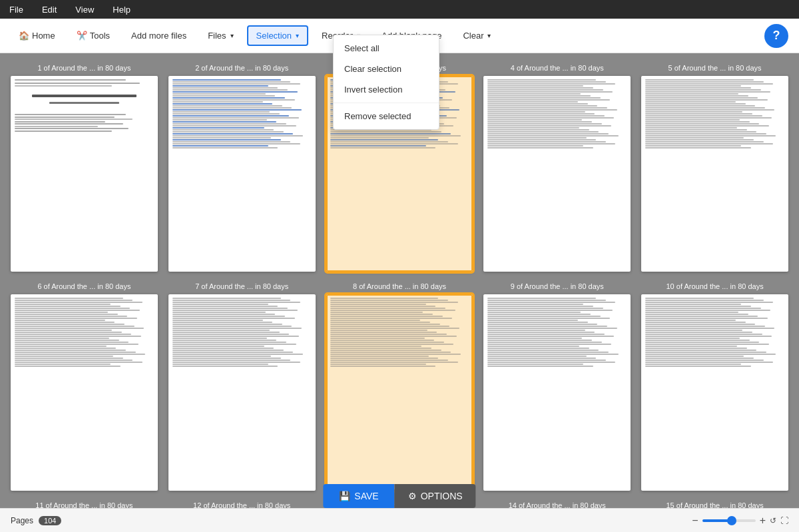 The image size is (799, 532). Describe the element at coordinates (16, 9) in the screenshot. I see `menu-file: File` at that location.